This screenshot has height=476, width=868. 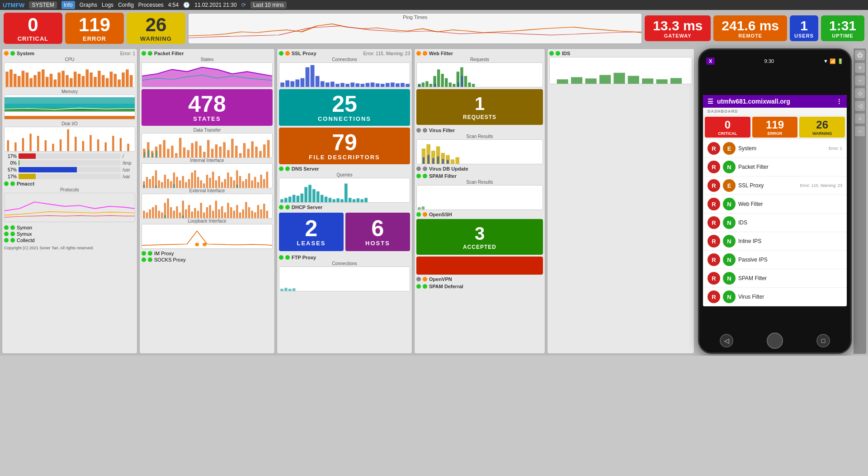 What do you see at coordinates (860, 106) in the screenshot?
I see `back-btn: ◁` at bounding box center [860, 106].